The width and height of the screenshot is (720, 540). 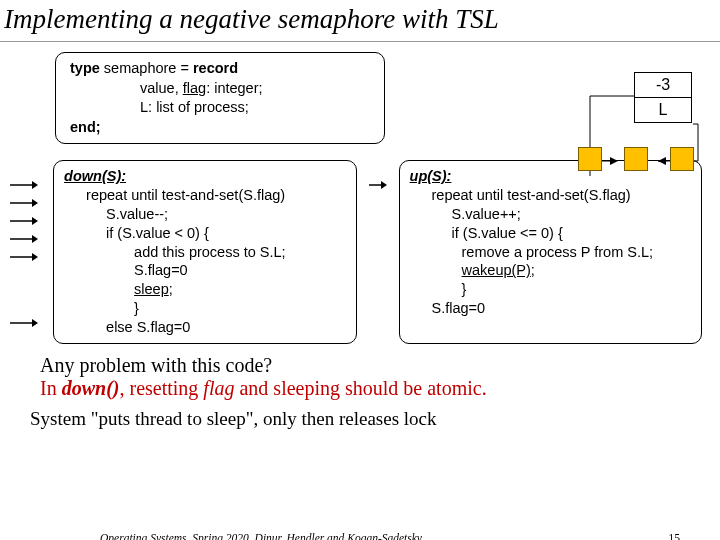 What do you see at coordinates (550, 290) in the screenshot?
I see `up-l6: }` at bounding box center [550, 290].